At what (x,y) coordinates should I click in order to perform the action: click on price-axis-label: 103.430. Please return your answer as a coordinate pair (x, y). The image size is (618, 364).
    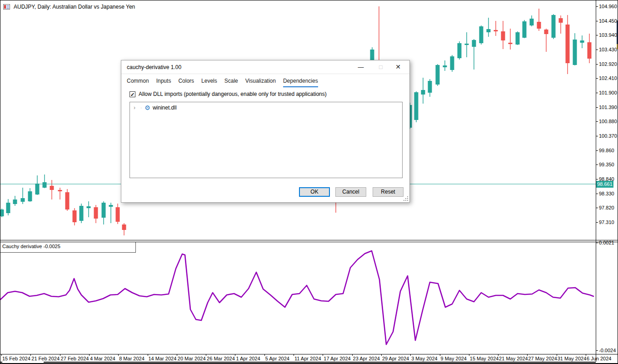
    Looking at the image, I should click on (608, 50).